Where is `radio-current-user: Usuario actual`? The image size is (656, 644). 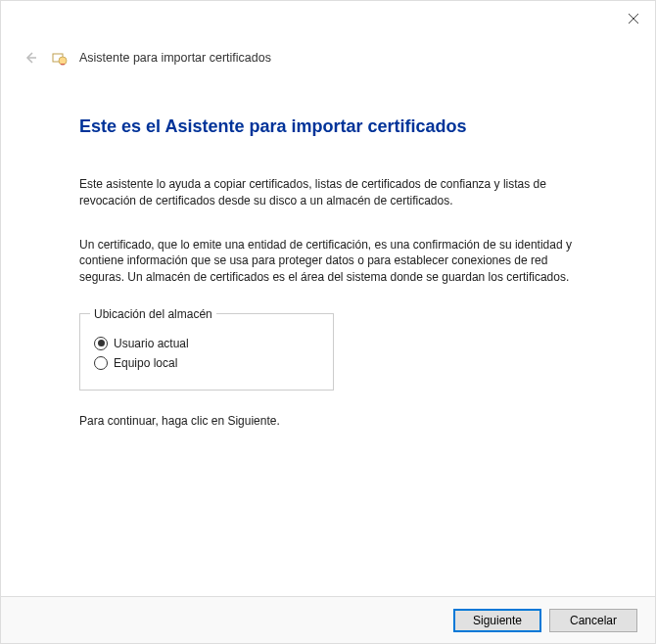
radio-current-user: Usuario actual is located at coordinates (207, 344).